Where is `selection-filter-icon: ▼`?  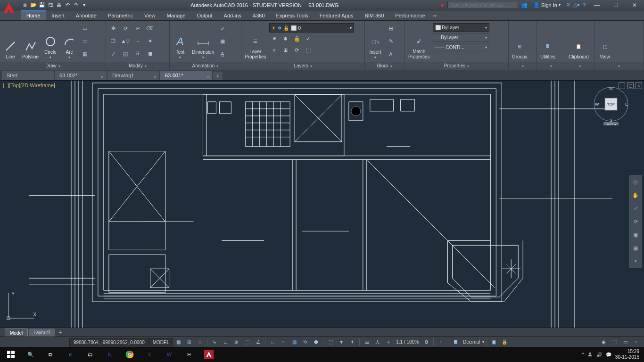 selection-filter-icon: ▼ is located at coordinates (341, 342).